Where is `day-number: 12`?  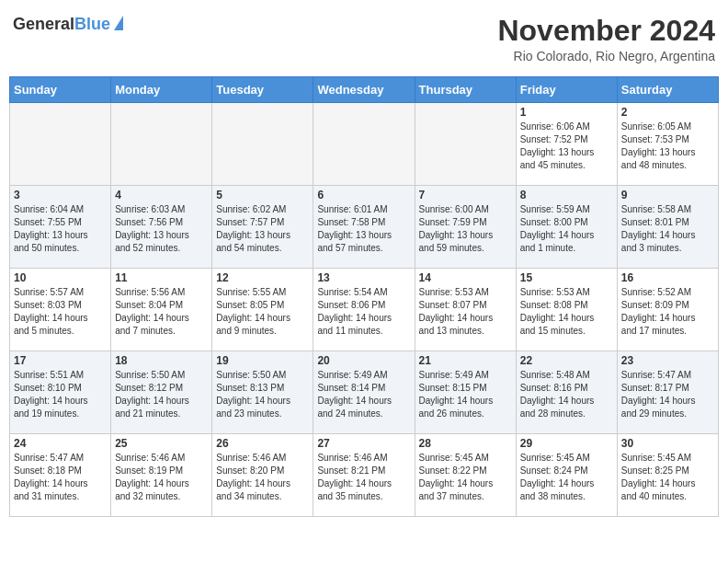
day-number: 12 is located at coordinates (263, 278).